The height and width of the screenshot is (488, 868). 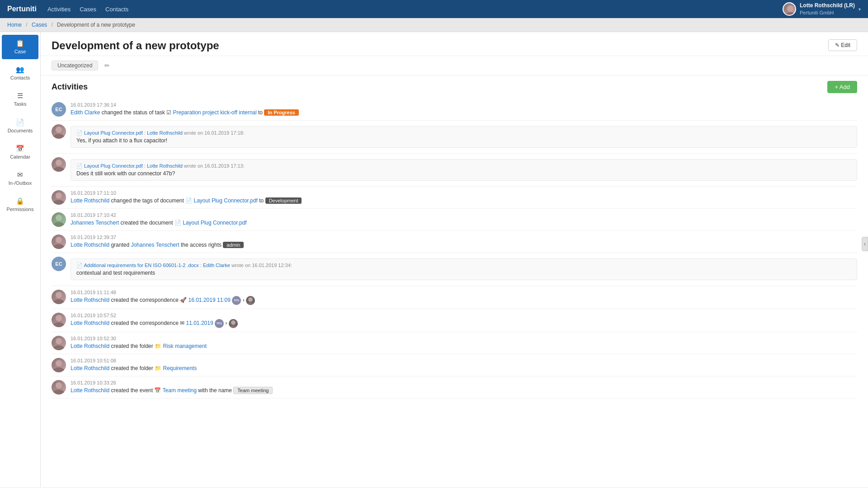 I want to click on activity-content: 16.01.2019 10:57:52 Lotte Rothschild cre…, so click(x=464, y=320).